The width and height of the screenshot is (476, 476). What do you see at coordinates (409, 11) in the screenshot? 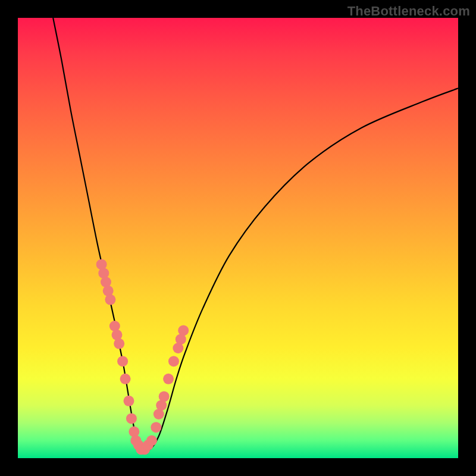
I see `watermark-text: TheBottleneck.com` at bounding box center [409, 11].